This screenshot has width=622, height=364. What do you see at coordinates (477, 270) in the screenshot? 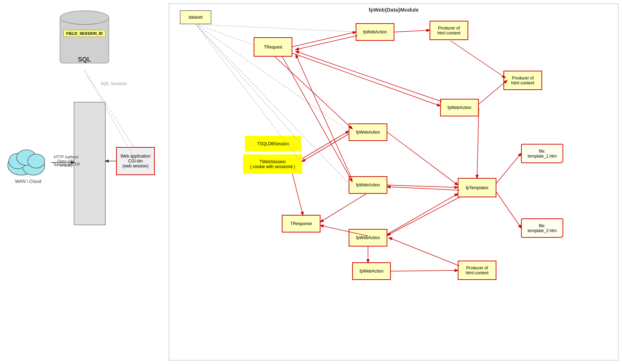
I see `node-producer3: Producer ofhtml content` at bounding box center [477, 270].